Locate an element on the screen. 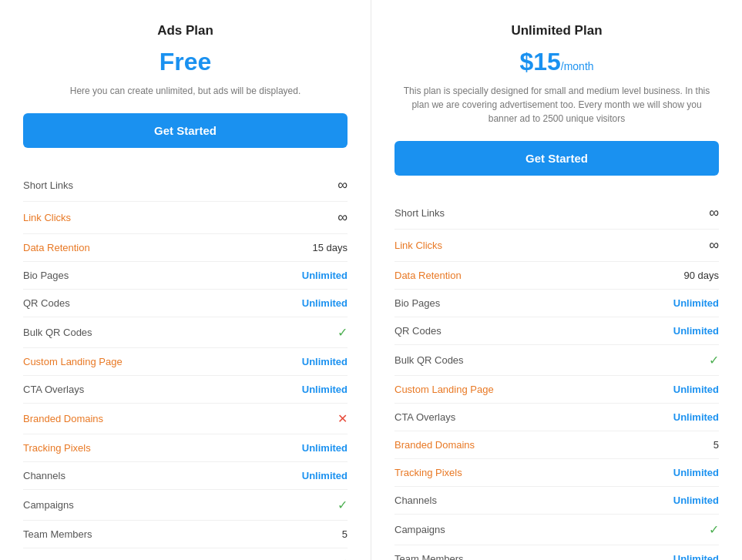 This screenshot has height=560, width=742. feature-value: ✕ is located at coordinates (342, 419).